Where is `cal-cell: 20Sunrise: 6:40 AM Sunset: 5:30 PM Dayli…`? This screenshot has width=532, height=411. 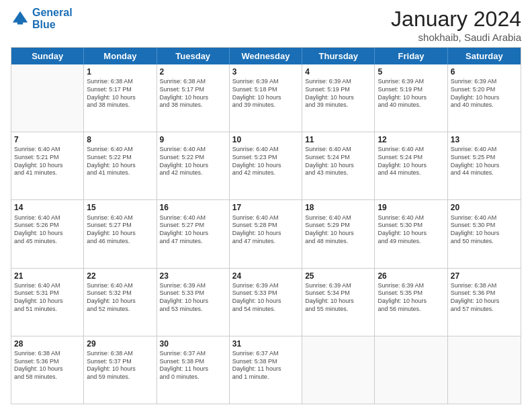 cal-cell: 20Sunrise: 6:40 AM Sunset: 5:30 PM Dayli… is located at coordinates (484, 234).